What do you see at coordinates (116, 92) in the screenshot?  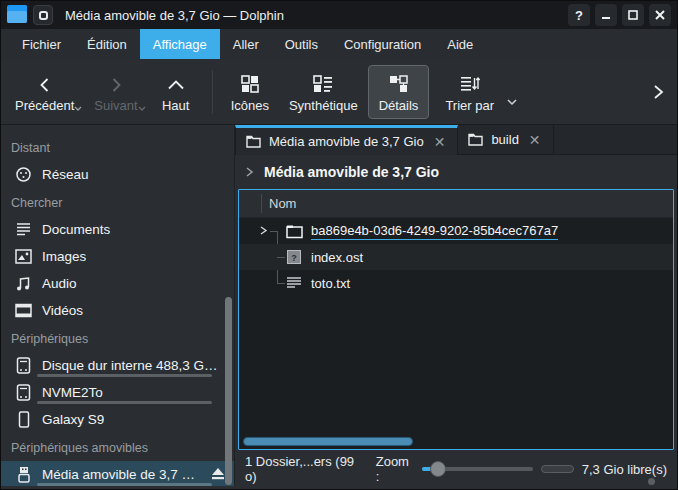 I see `forward-button: Suivant` at bounding box center [116, 92].